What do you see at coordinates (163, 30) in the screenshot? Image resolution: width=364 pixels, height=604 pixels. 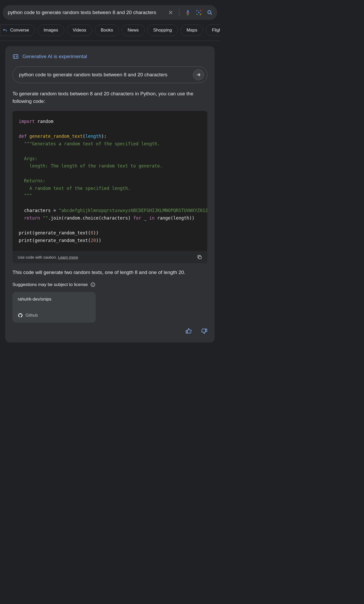 I see `chip-shopping: Shopping` at bounding box center [163, 30].